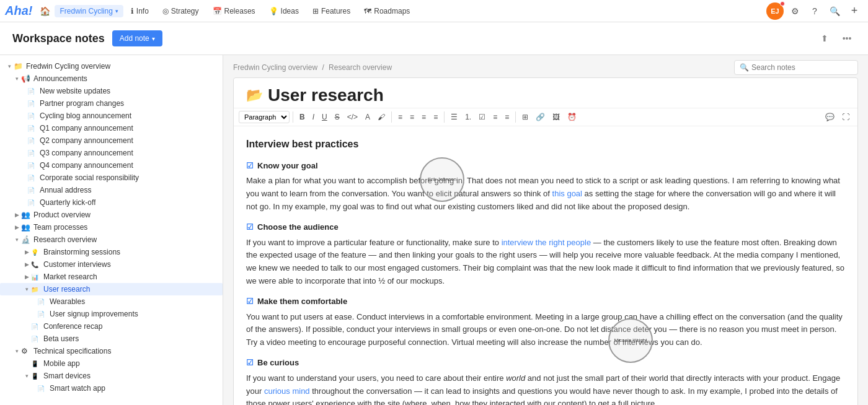 This screenshot has height=405, width=868. I want to click on more-options-icon: •••, so click(847, 38).